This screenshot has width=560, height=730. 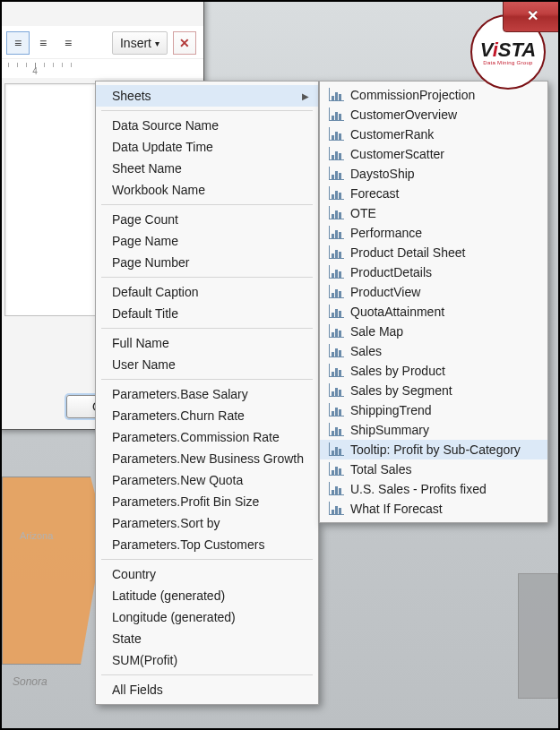 I want to click on sheet-menu-item: Tooltip: Profit by Sub-Category, so click(x=434, y=450).